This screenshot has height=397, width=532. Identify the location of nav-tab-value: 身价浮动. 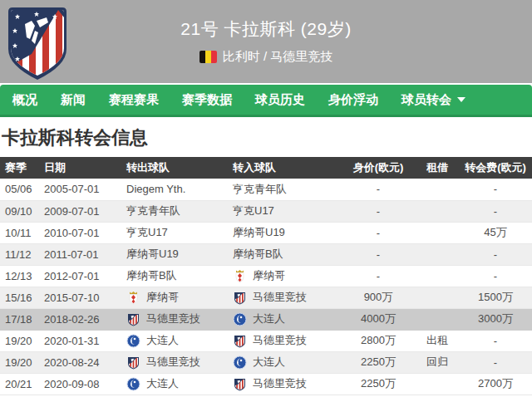
(353, 100).